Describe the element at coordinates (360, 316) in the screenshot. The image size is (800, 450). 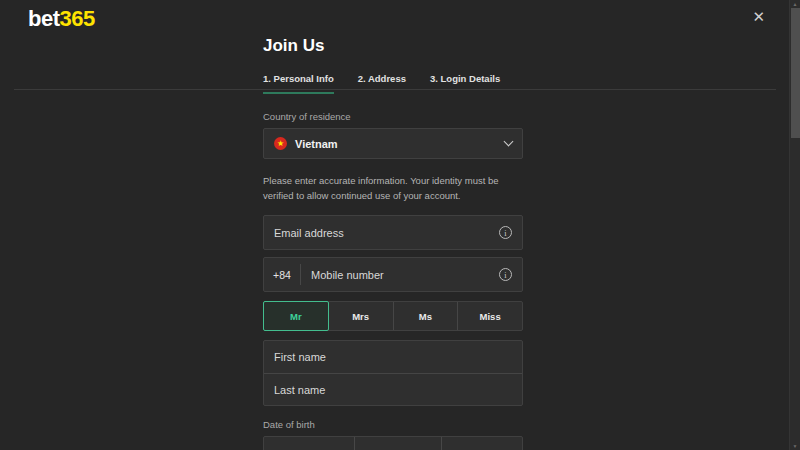
I see `title-option-mrs: Mrs` at that location.